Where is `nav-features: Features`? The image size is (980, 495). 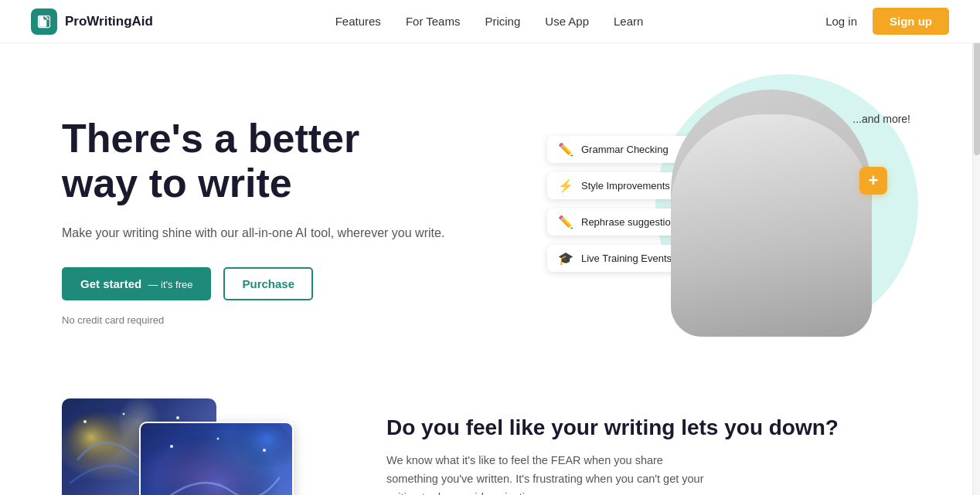
nav-features: Features is located at coordinates (359, 22).